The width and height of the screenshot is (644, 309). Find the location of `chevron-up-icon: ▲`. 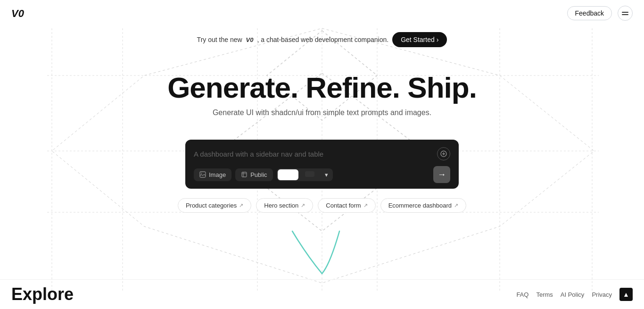

chevron-up-icon: ▲ is located at coordinates (626, 294).